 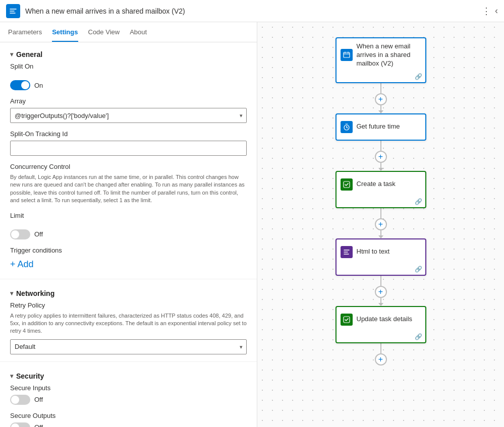 What do you see at coordinates (373, 252) in the screenshot?
I see `html-to-text-label: Html to text` at bounding box center [373, 252].